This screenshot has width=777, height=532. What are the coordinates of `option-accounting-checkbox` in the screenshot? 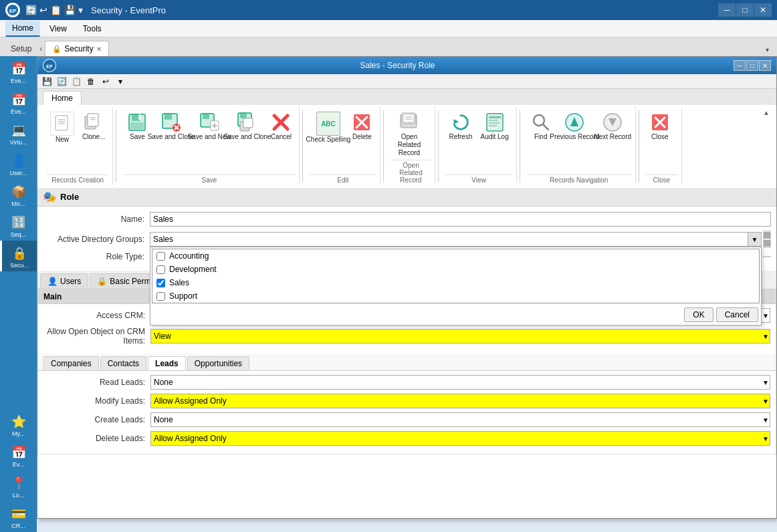 It's located at (160, 257).